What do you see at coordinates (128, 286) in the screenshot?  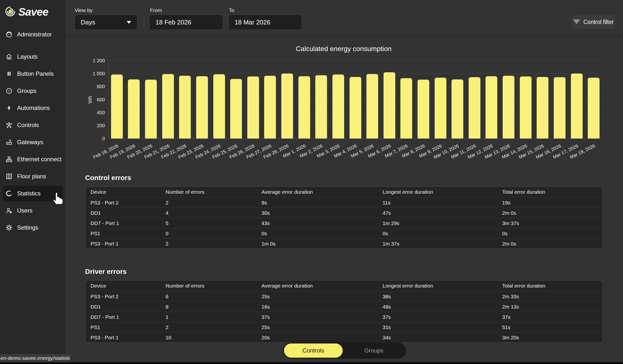 I see `column-header: Device` at bounding box center [128, 286].